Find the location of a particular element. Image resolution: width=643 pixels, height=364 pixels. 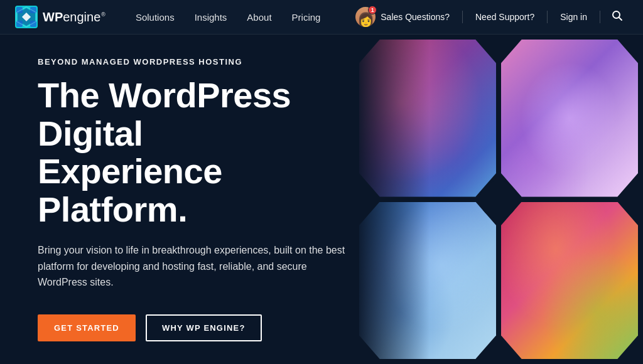

sales-questions-button: 1 Sales Questions? is located at coordinates (403, 17).